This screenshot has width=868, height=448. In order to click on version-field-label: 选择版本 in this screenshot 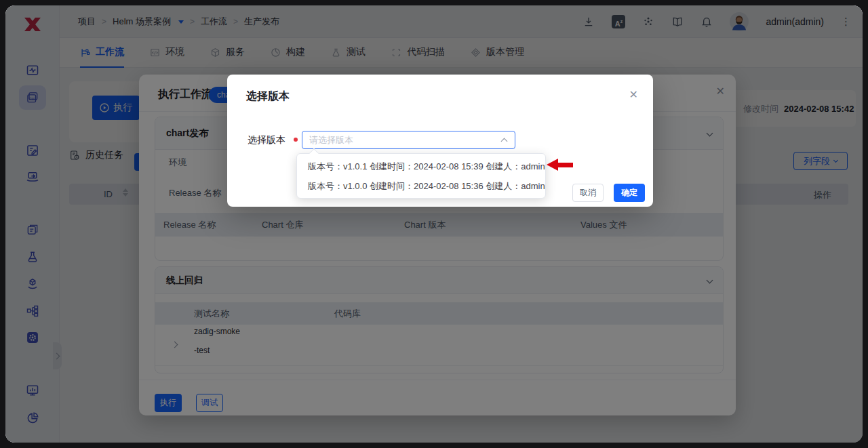, I will do `click(267, 140)`.